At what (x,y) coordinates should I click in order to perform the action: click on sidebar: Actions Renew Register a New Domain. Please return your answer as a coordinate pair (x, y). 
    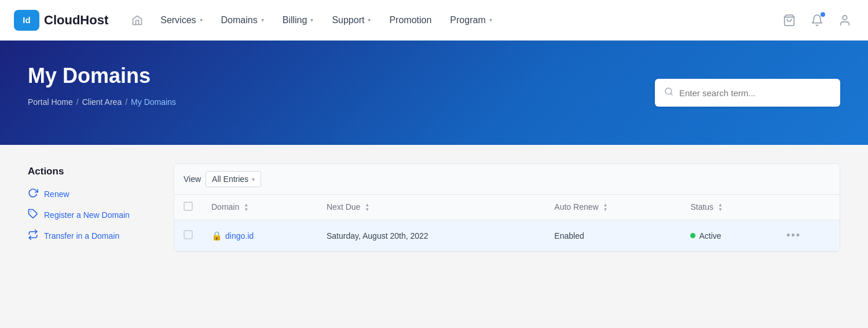
    Looking at the image, I should click on (91, 207).